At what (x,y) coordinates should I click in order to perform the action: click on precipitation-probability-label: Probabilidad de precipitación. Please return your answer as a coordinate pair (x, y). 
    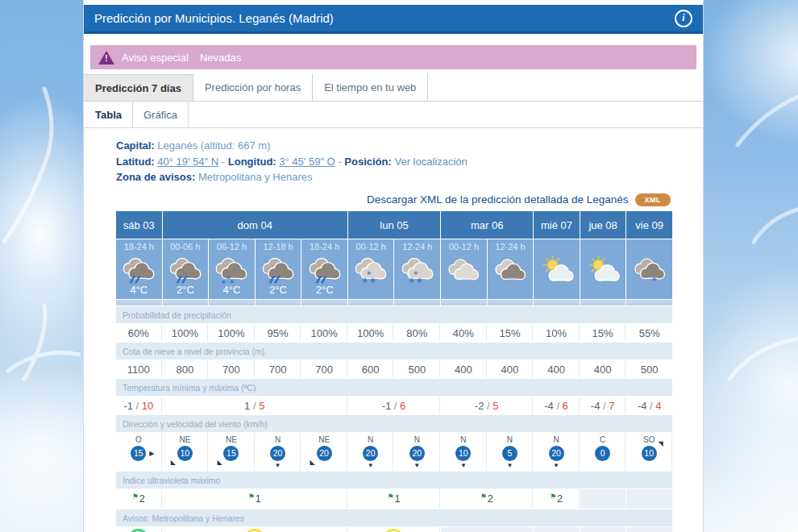
    Looking at the image, I should click on (394, 314).